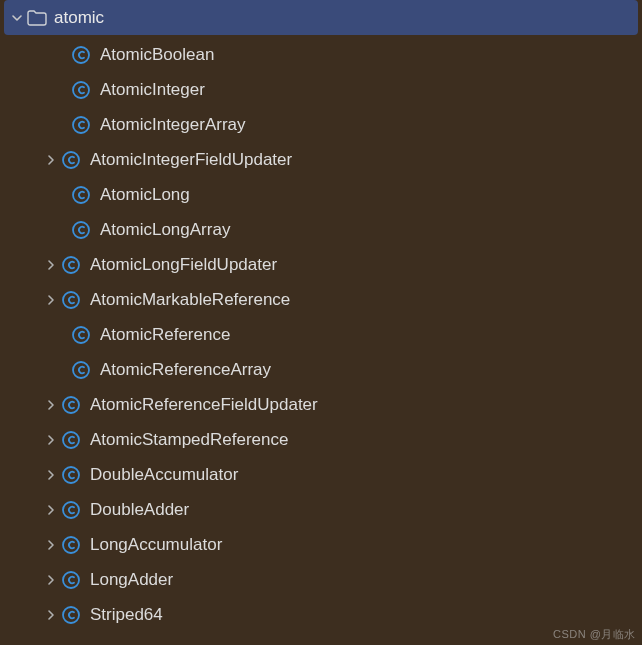 This screenshot has height=645, width=642. Describe the element at coordinates (321, 370) in the screenshot. I see `tree-class-row: AtomicReferenceArray` at that location.